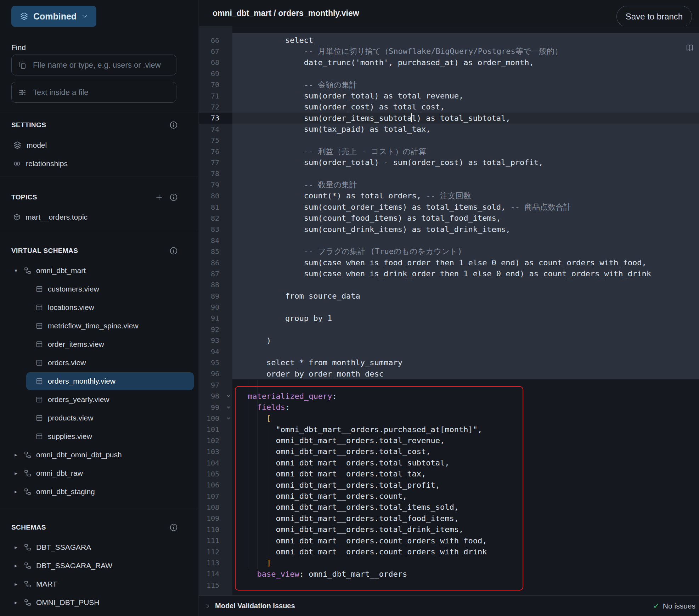  Describe the element at coordinates (449, 118) in the screenshot. I see `code-line-73: 73sum(order_items_subtotal) as total_sub…` at that location.